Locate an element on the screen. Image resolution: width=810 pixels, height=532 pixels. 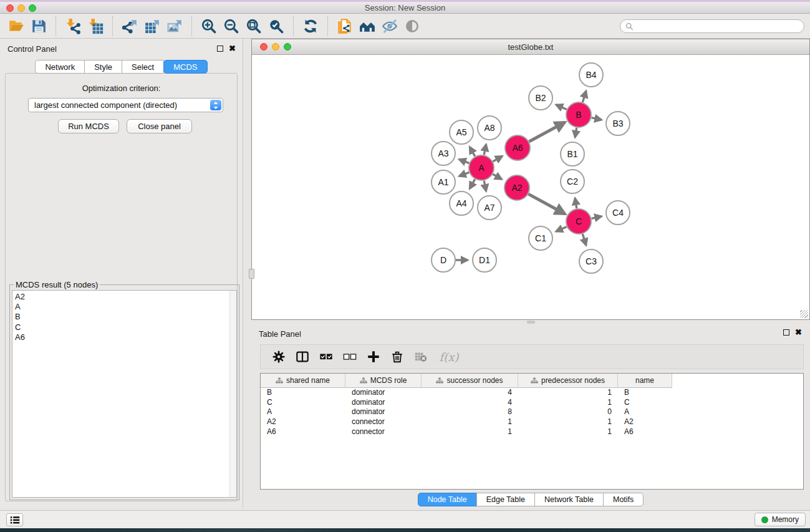
mcds-result-list: A2ABCA6 is located at coordinates (125, 394).